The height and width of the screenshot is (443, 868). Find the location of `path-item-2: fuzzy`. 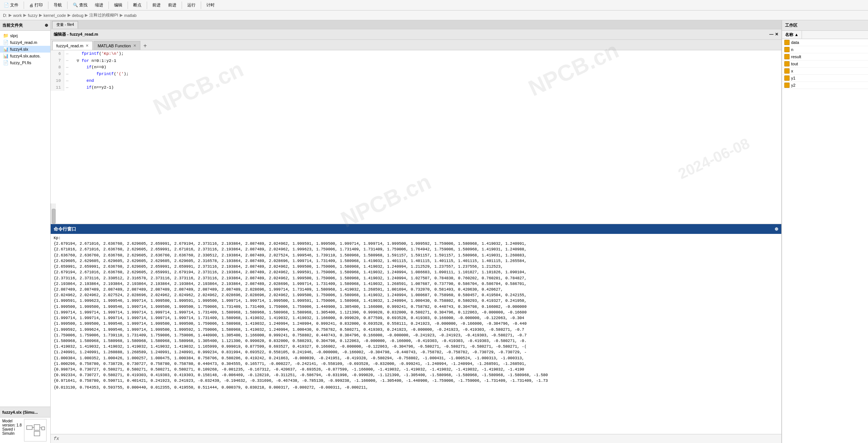

path-item-2: fuzzy is located at coordinates (33, 15).